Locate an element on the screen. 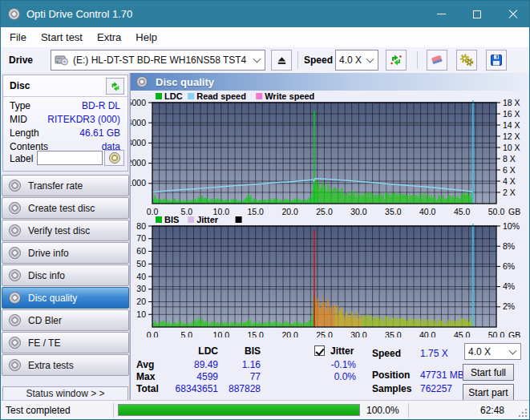  refresh-button is located at coordinates (396, 60).